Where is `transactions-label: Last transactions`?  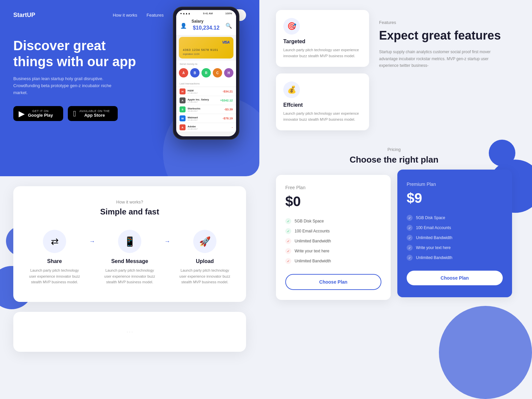
transactions-label: Last transactions is located at coordinates (206, 83).